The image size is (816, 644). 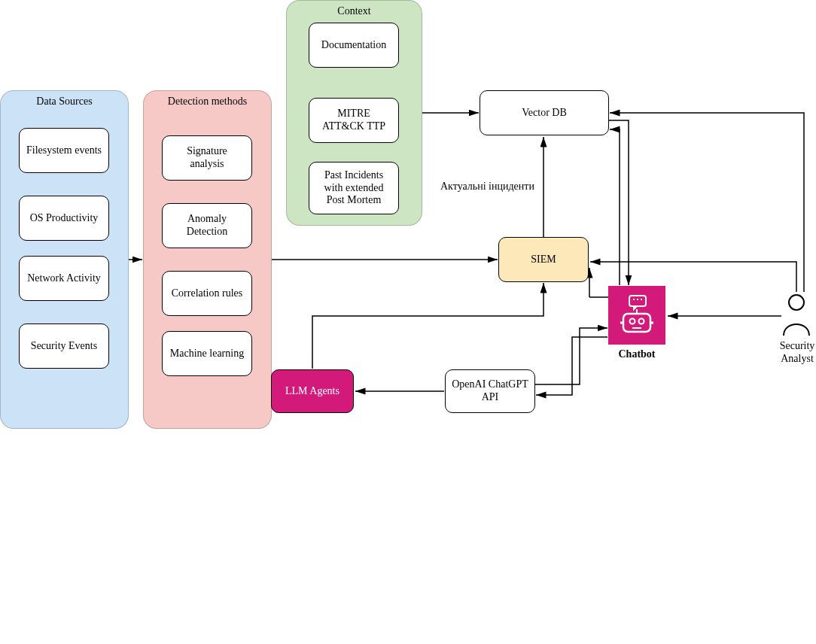 I want to click on block-siem: SIEM, so click(x=543, y=260).